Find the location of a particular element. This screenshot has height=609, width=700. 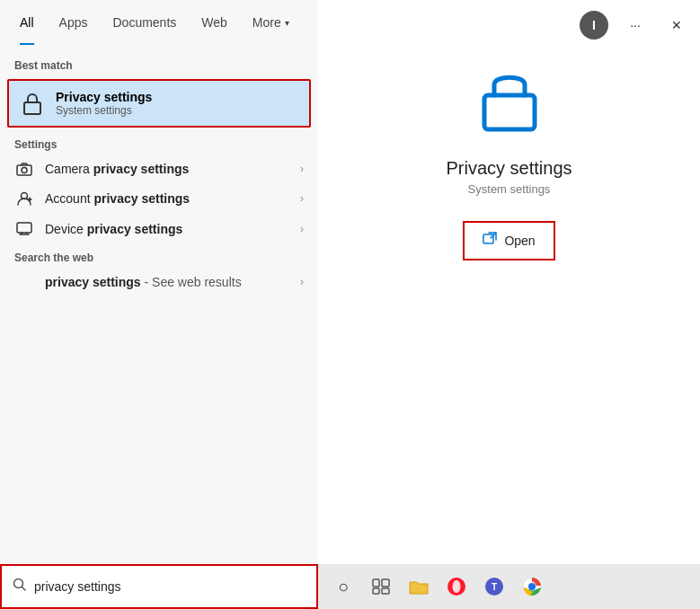

account-privacy-item: Account privacy settings › is located at coordinates (159, 199).